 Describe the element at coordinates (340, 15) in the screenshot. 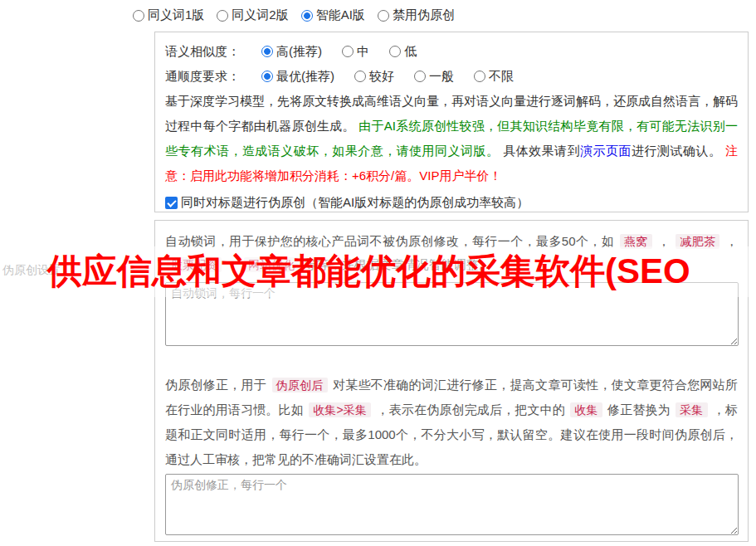

I see `radio-label: 智能AI版` at that location.